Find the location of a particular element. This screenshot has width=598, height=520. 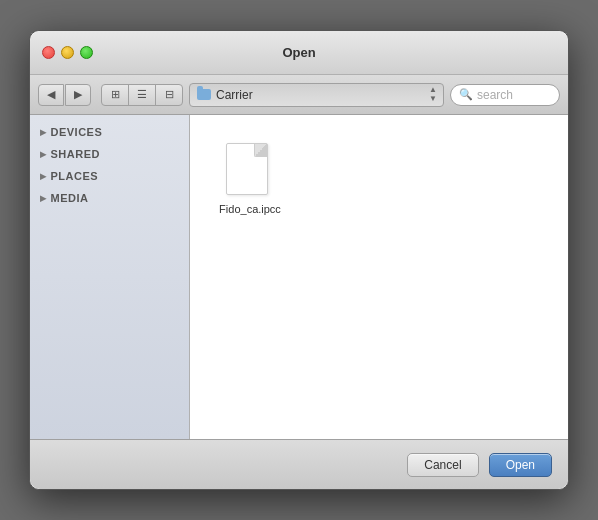

sidebar-arrow-places: ▶ is located at coordinates (44, 176).